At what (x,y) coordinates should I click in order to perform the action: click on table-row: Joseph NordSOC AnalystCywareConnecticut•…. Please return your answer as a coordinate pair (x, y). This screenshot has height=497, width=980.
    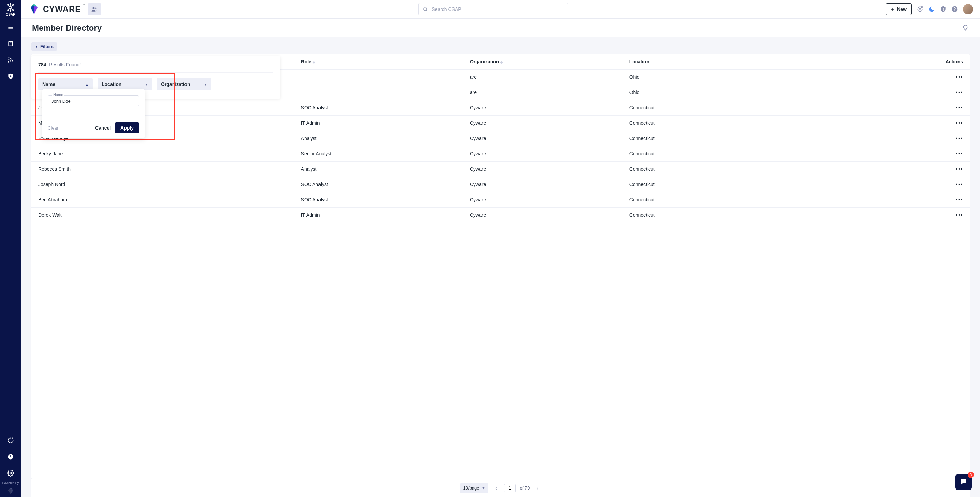
    Looking at the image, I should click on (501, 185).